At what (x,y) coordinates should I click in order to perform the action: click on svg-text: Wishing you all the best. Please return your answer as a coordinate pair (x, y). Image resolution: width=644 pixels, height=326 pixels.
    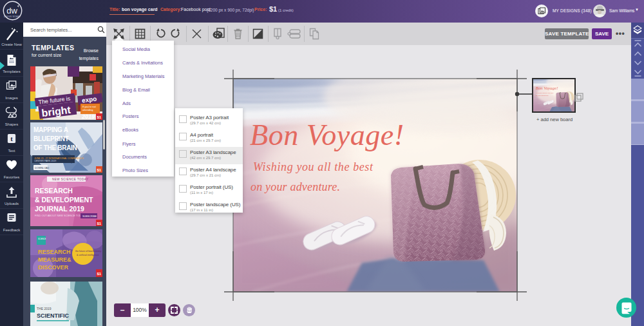
    Looking at the image, I should click on (313, 167).